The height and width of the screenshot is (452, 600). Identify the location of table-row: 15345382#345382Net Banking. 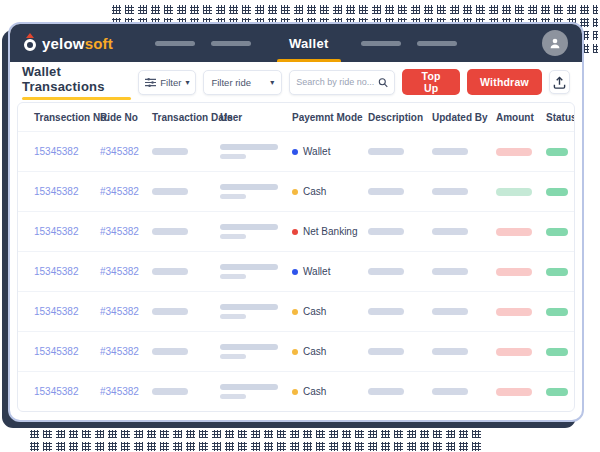
(296, 231).